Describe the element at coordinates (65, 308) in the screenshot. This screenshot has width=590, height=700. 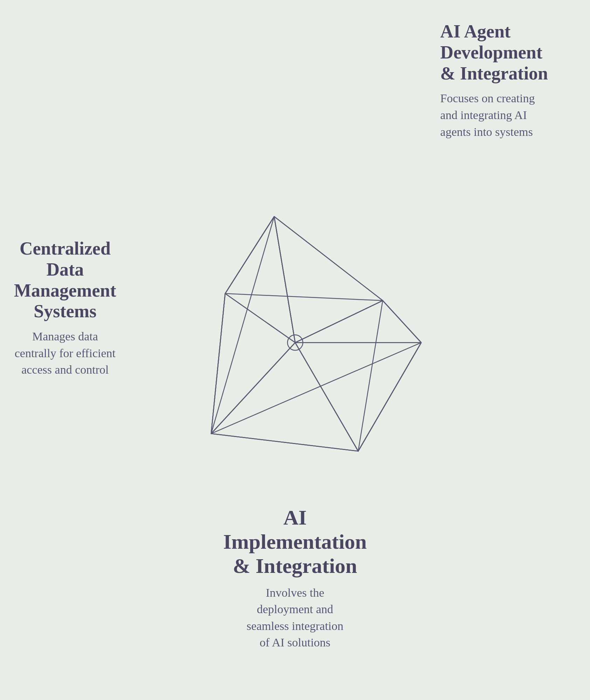
I see `label-left: CentralizedDataManagementSystems Manages…` at that location.